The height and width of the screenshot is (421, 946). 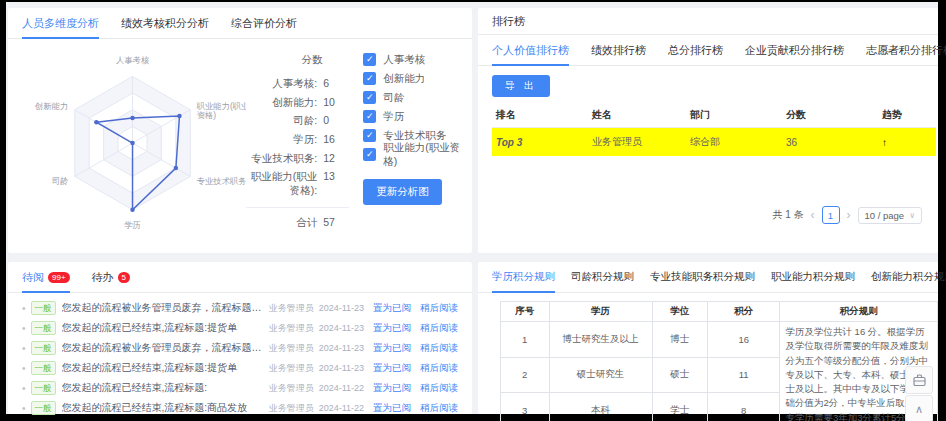 What do you see at coordinates (794, 50) in the screenshot?
I see `tab-enterprise-contribution-ranking: 企业贡献积分排行榜` at bounding box center [794, 50].